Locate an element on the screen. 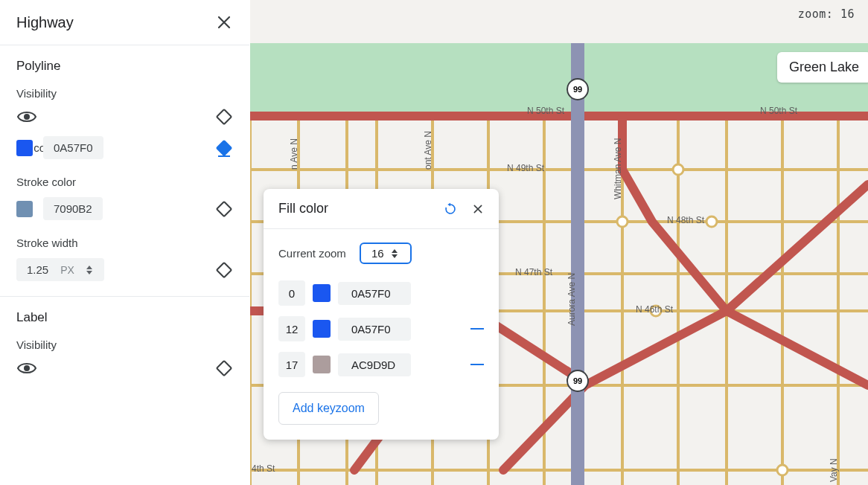  section-label: Label Visibility is located at coordinates (125, 344).